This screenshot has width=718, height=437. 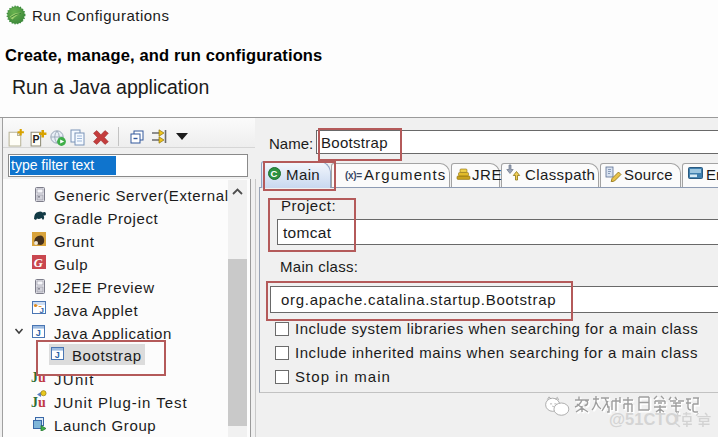 I want to click on svg-text: P, so click(x=36, y=139).